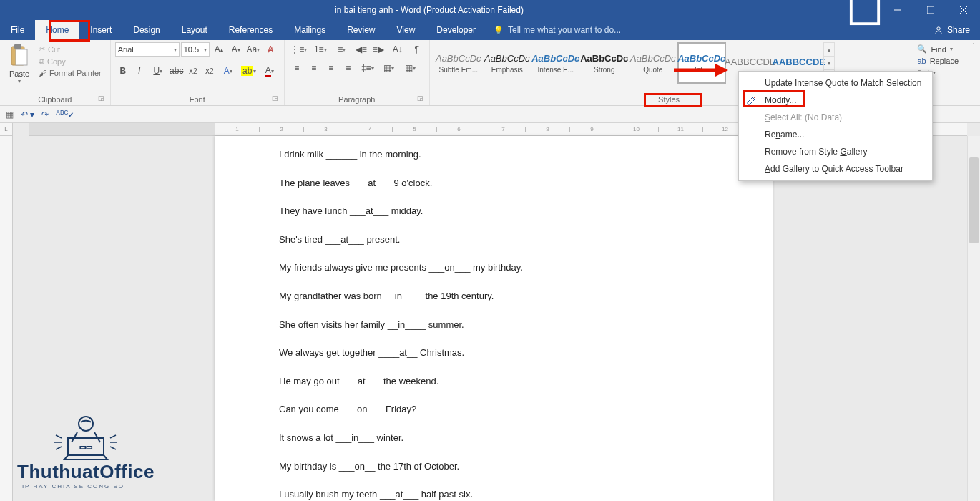  What do you see at coordinates (368, 68) in the screenshot?
I see `line-spacing-button: ‡≡▾` at bounding box center [368, 68].